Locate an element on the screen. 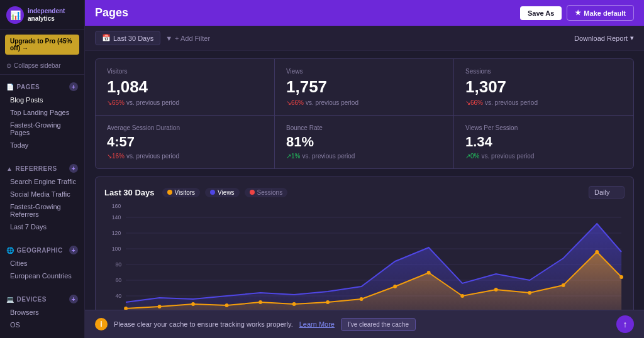 The width and height of the screenshot is (644, 338). referrers-add-button: + is located at coordinates (74, 168).